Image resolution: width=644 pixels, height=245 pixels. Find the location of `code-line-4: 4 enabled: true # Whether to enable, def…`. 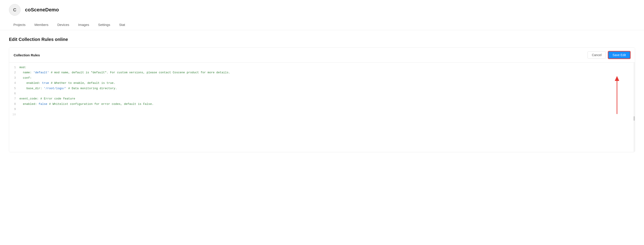

code-line-4: 4 enabled: true # Whether to enable, def… is located at coordinates (322, 83).